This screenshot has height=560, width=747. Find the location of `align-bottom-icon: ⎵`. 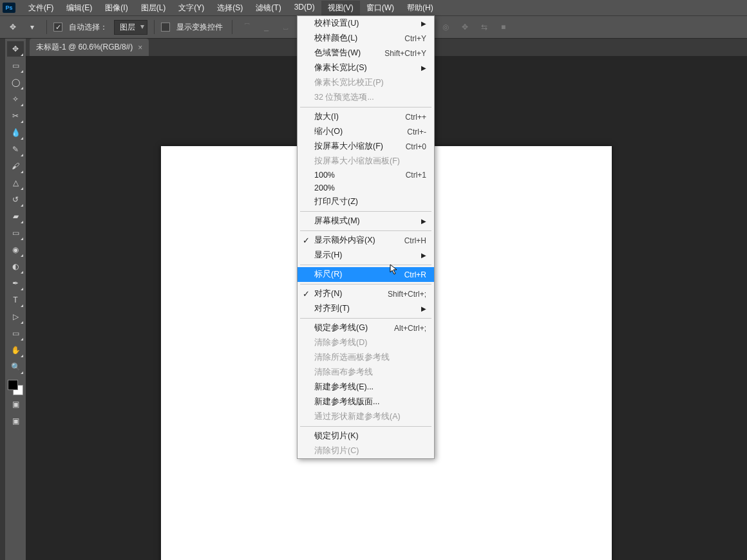

align-bottom-icon: ⎵ is located at coordinates (285, 27).